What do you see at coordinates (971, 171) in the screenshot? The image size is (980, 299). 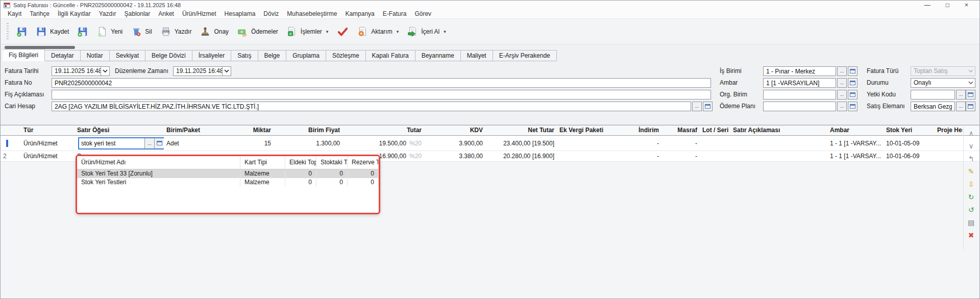 I see `edit-line-icon: ✎` at bounding box center [971, 171].